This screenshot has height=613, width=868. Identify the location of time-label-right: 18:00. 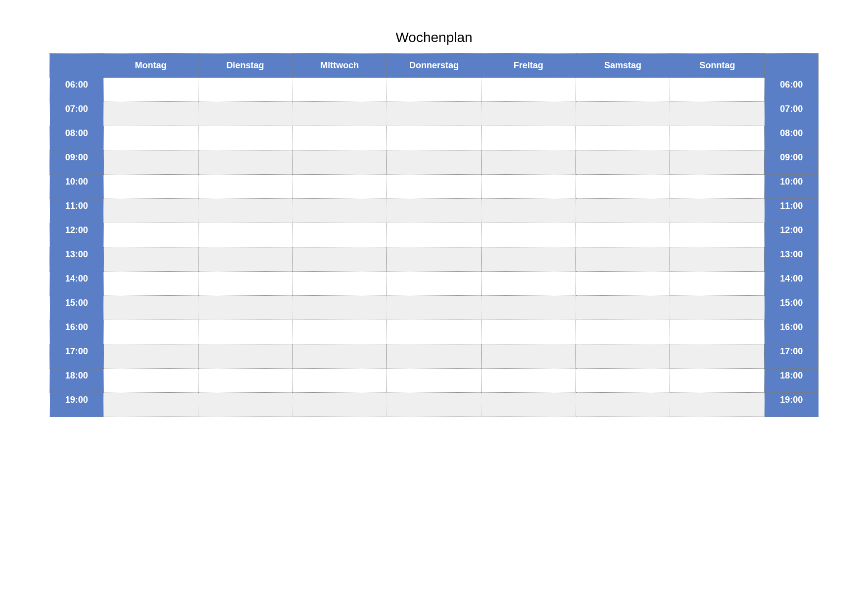
(792, 381).